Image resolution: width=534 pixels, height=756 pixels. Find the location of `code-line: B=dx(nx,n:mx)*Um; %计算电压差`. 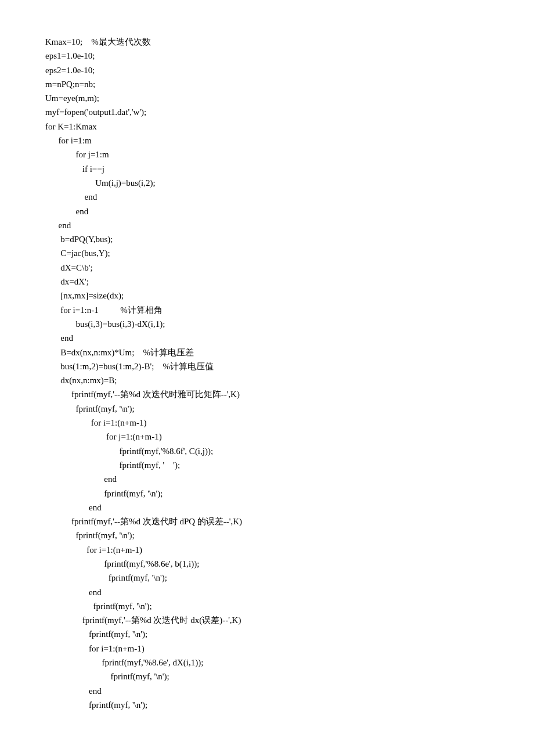

code-line: B=dx(nx,n:mx)*Um; %计算电压差 is located at coordinates (267, 352).